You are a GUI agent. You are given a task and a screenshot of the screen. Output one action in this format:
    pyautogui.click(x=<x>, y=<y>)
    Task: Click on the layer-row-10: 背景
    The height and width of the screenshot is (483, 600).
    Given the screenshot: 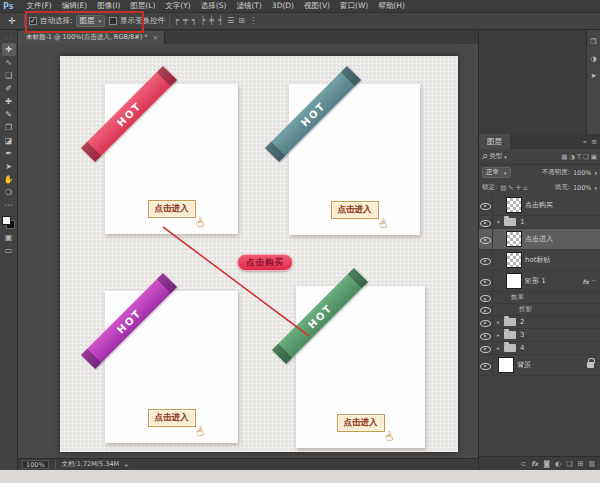 What is the action you would take?
    pyautogui.click(x=540, y=366)
    